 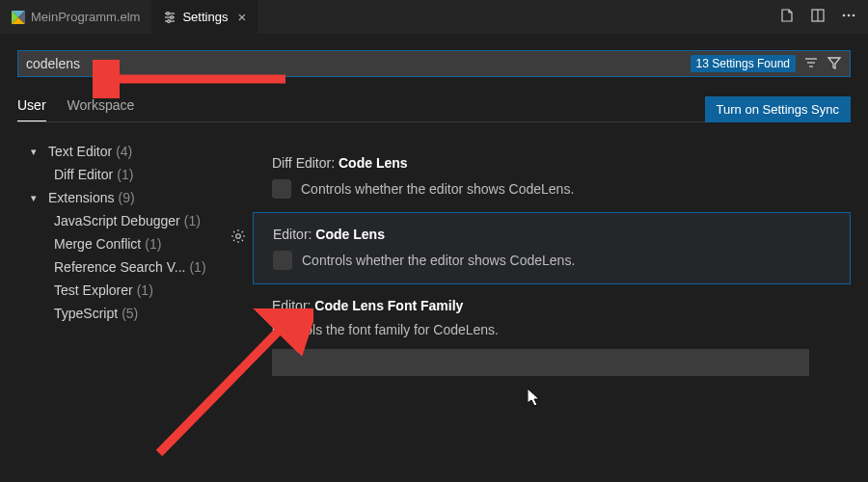 What do you see at coordinates (552, 177) in the screenshot?
I see `setting-diff-editor-codelens: Diff Editor: Code Lens Controls whether …` at bounding box center [552, 177].